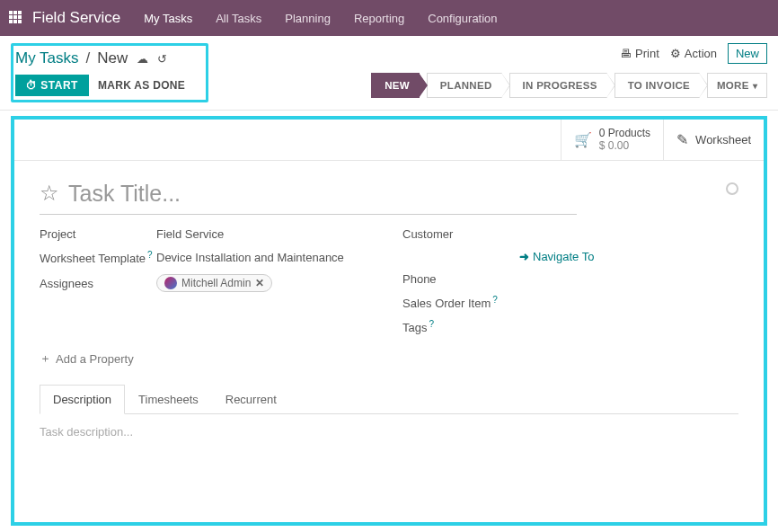  I want to click on printer-icon: 🖶, so click(625, 54).